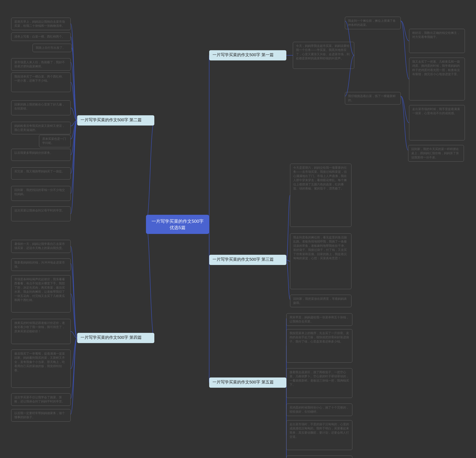 This screenshot has width=476, height=458. I want to click on leaf-p2-0: 星期天早上，妈妈说让我独自去菜市场买菜，给我二十块钱和一张购物清单。, so click(41, 24).